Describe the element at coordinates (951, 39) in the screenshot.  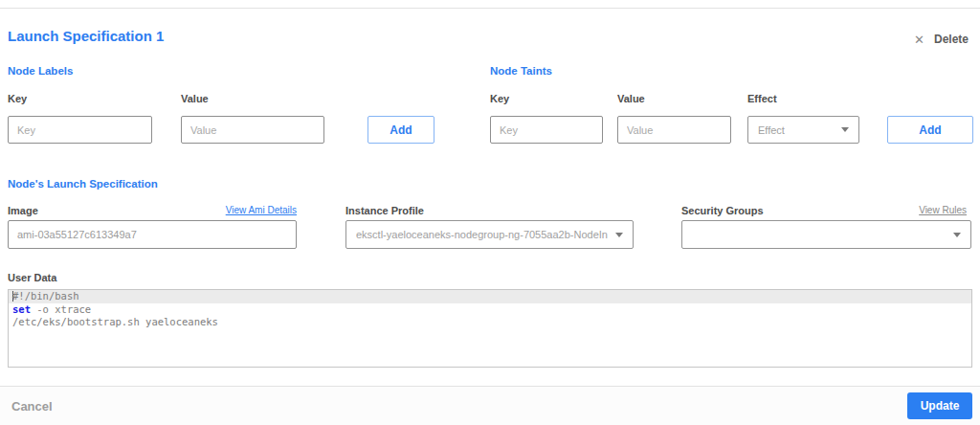
I see `delete-label: Delete` at that location.